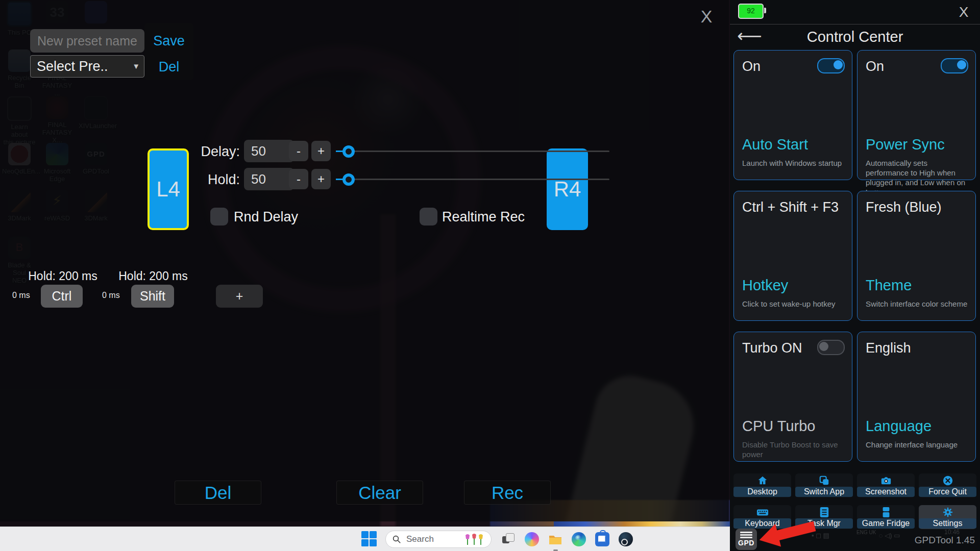  I want to click on search-icon, so click(397, 539).